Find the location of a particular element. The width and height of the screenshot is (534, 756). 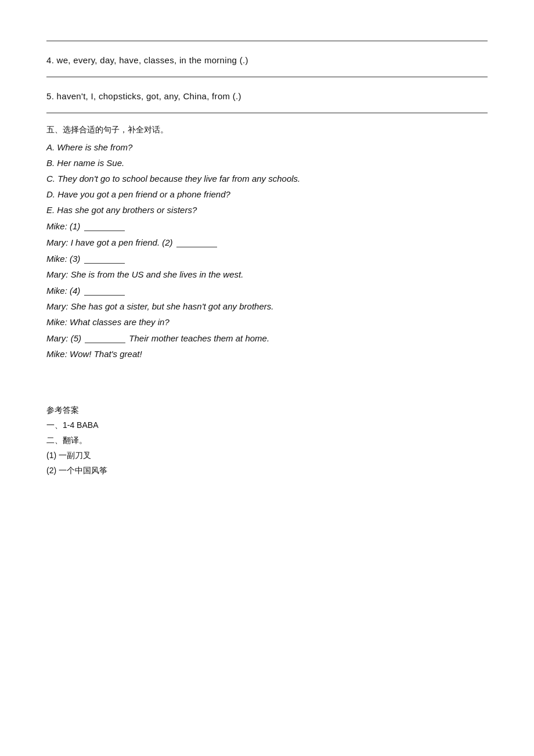

answers-header: 参考答案 is located at coordinates (267, 411).